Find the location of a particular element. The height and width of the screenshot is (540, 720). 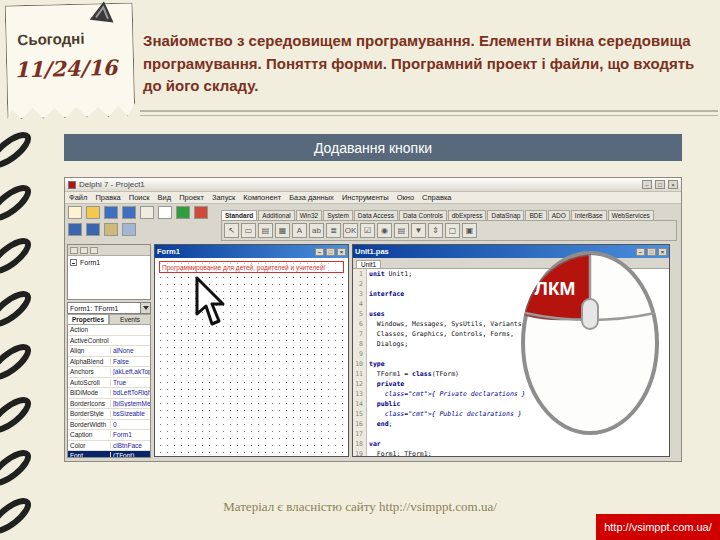

ide-menubar: ФайлПравкаПоискВидПроектЗапускКомпонентБ… is located at coordinates (373, 198).